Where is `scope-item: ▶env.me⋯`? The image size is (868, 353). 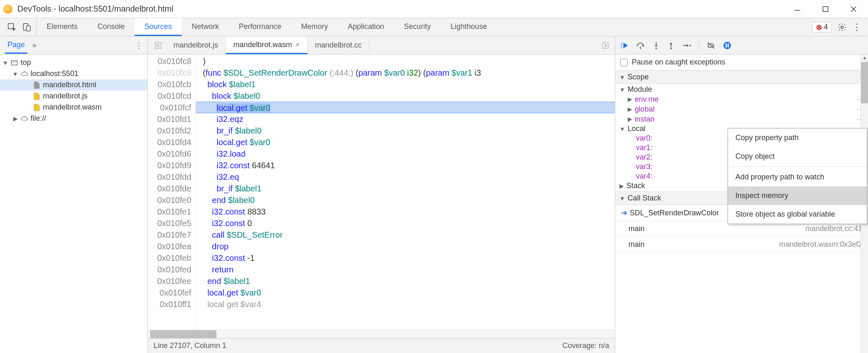
scope-item: ▶env.me⋯ is located at coordinates (742, 99).